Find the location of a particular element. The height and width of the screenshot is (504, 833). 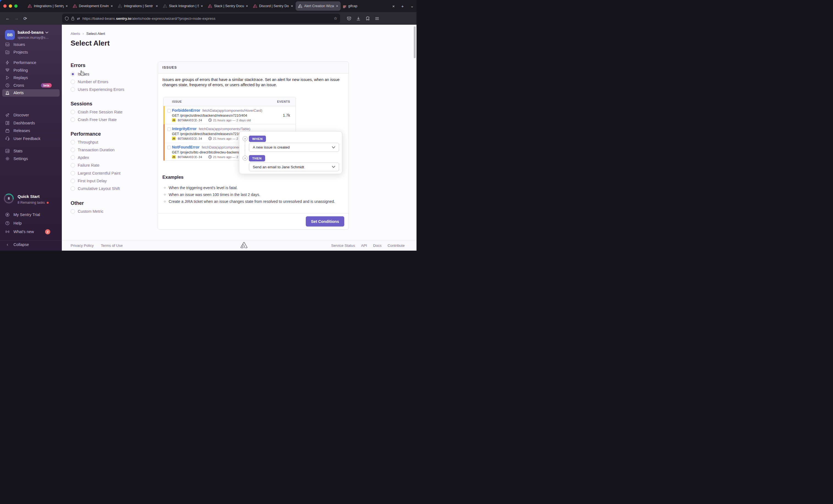

tab-discord-docs: Discord | Sentry Do × is located at coordinates (273, 6).